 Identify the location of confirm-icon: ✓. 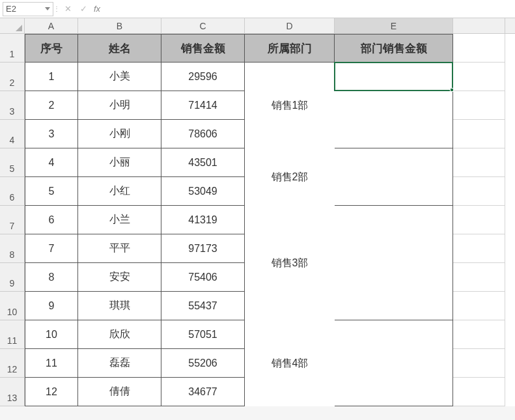
(83, 9).